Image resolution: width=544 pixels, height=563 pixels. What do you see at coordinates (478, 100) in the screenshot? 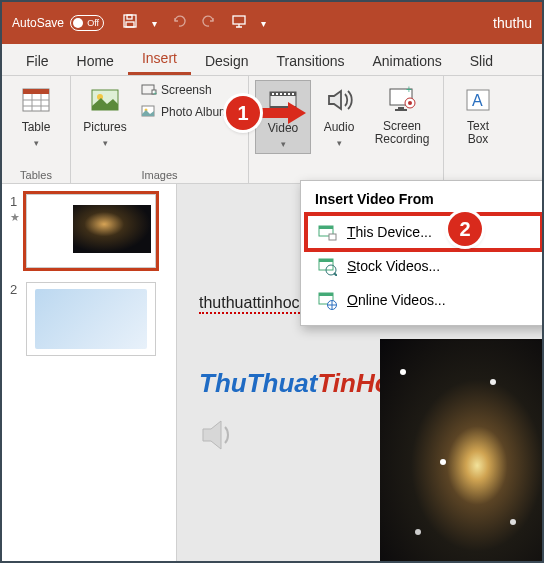
I see `text-box-icon: A` at bounding box center [478, 100].